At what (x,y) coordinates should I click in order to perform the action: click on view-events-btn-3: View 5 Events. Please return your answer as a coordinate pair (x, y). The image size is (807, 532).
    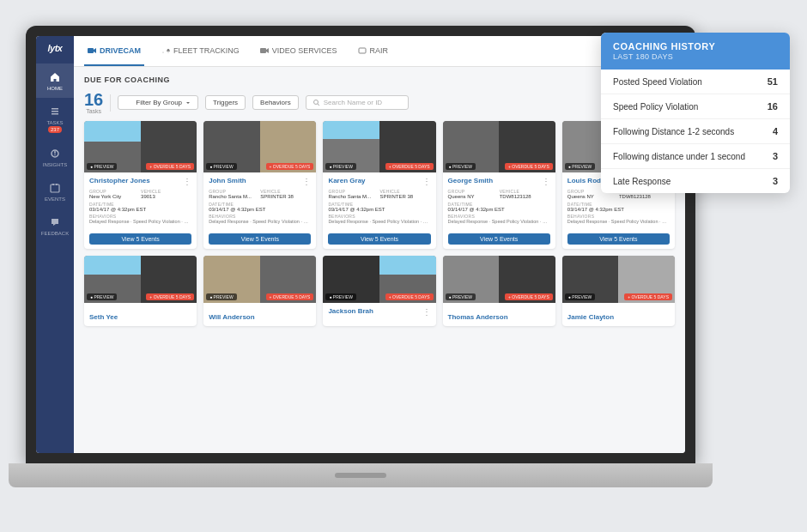
    Looking at the image, I should click on (500, 239).